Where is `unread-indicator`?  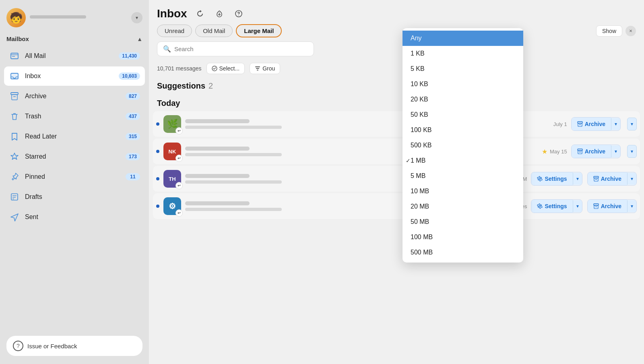
unread-indicator is located at coordinates (158, 179).